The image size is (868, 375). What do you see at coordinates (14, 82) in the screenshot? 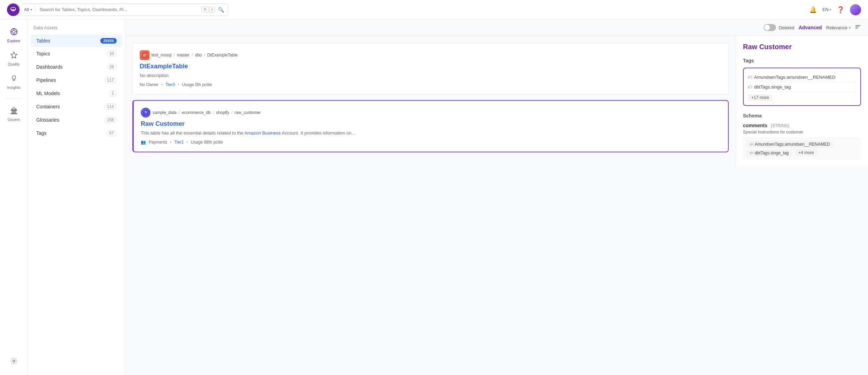
I see `sidebar-item-insights: Insights` at bounding box center [14, 82].